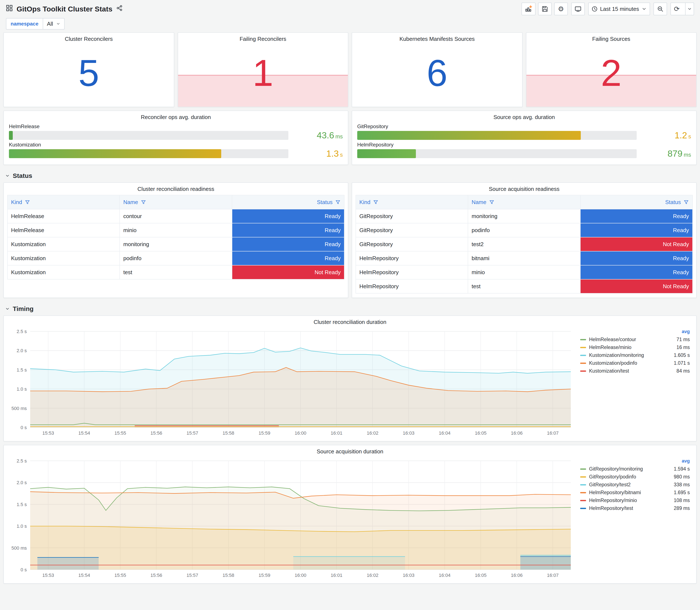  I want to click on series-avg-value: 1.695 s, so click(682, 493).